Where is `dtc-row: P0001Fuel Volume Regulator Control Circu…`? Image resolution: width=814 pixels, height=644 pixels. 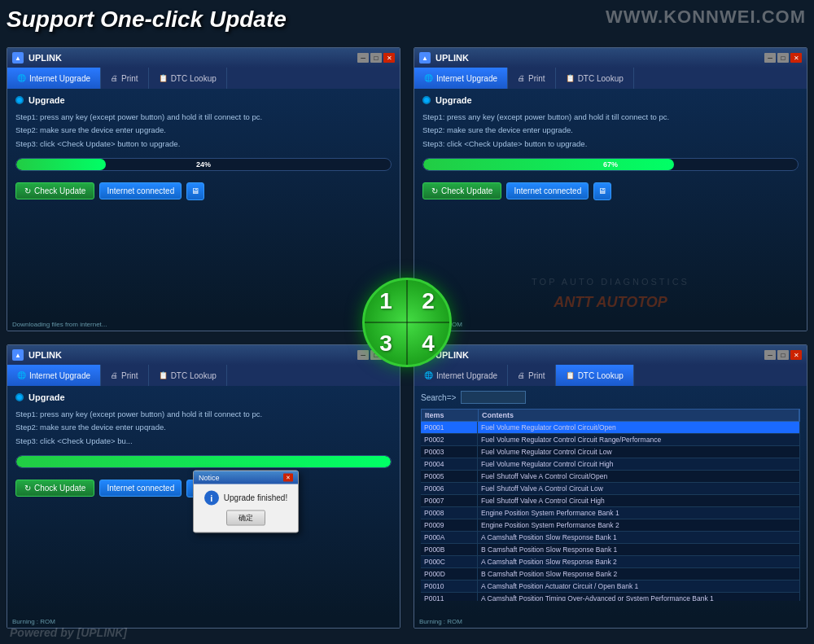
dtc-row: P0001Fuel Volume Regulator Control Circu… is located at coordinates (610, 428).